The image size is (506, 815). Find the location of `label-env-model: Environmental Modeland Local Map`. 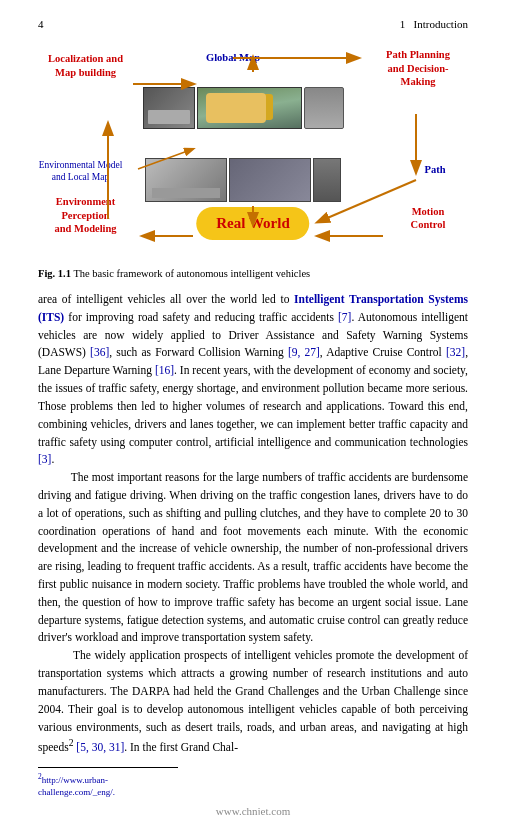

label-env-model: Environmental Modeland Local Map is located at coordinates (80, 172).